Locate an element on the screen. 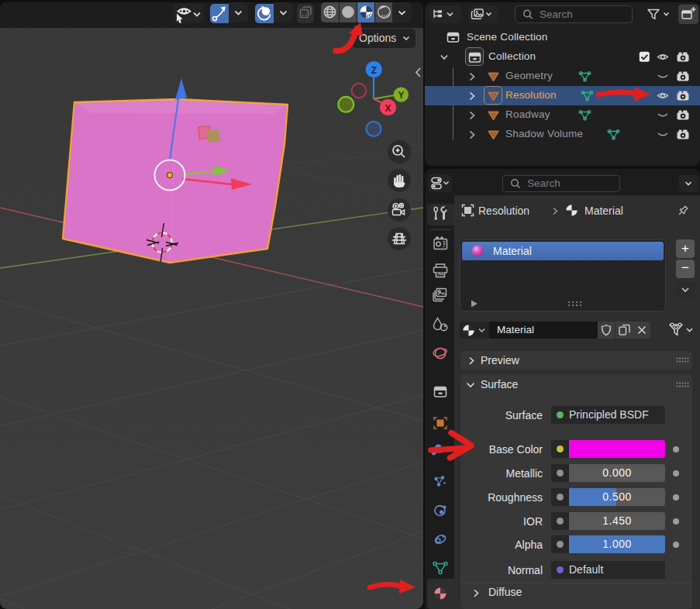  svg-text: Z is located at coordinates (374, 71).